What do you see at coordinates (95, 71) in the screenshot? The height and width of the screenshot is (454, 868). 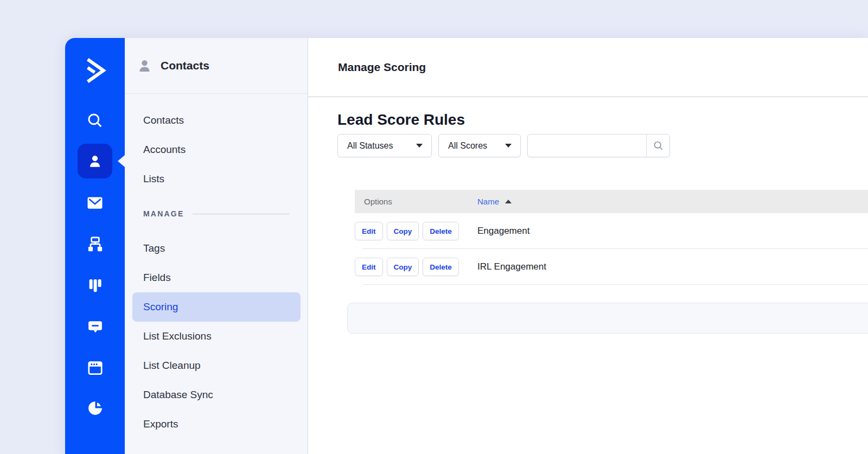 I see `activecampaign-logo` at bounding box center [95, 71].